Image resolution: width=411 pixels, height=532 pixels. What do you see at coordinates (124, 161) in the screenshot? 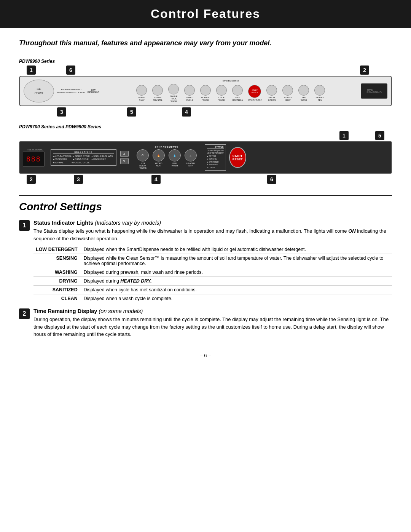
I see `arrow-down: ∨` at bounding box center [124, 161].